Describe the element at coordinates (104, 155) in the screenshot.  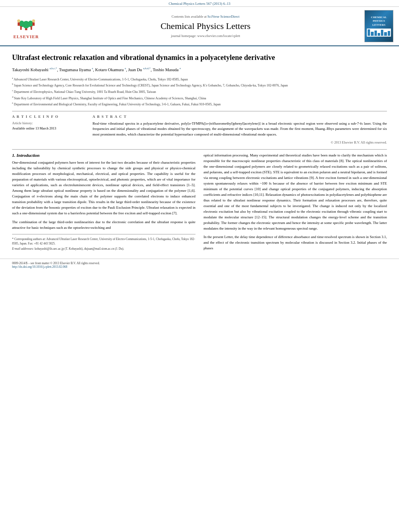
I see `section1-heading: 1. Introduction` at that location.